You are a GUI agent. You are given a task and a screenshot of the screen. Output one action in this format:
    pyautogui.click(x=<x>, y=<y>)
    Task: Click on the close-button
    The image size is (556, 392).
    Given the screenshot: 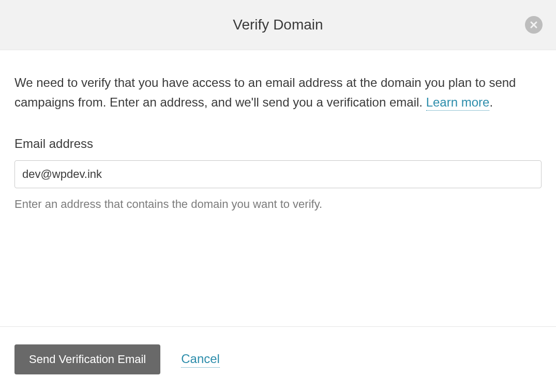 What is the action you would take?
    pyautogui.click(x=534, y=25)
    